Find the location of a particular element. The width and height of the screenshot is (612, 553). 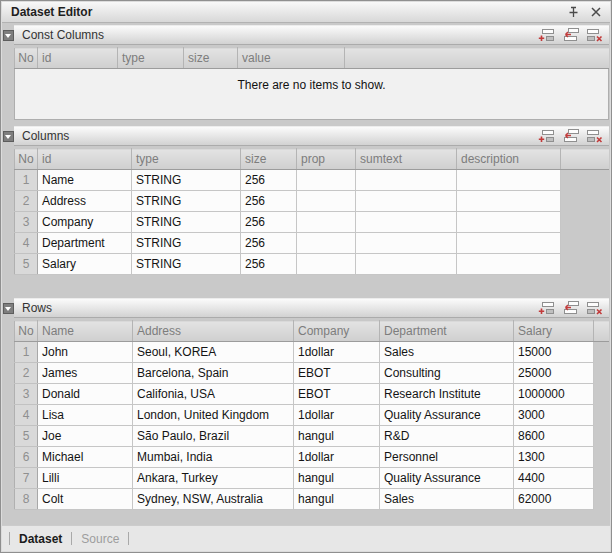

data-cell: Company is located at coordinates (85, 222).